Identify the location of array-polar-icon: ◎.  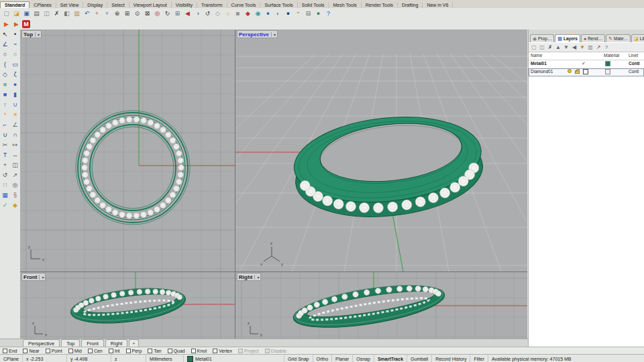
(15, 185).